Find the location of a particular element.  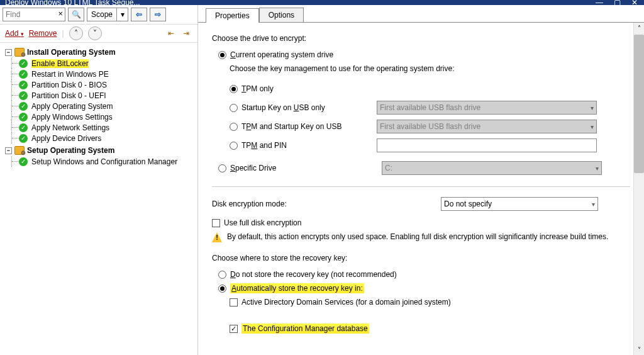

enc-mode-label: Disk encryption mode: is located at coordinates (319, 204).